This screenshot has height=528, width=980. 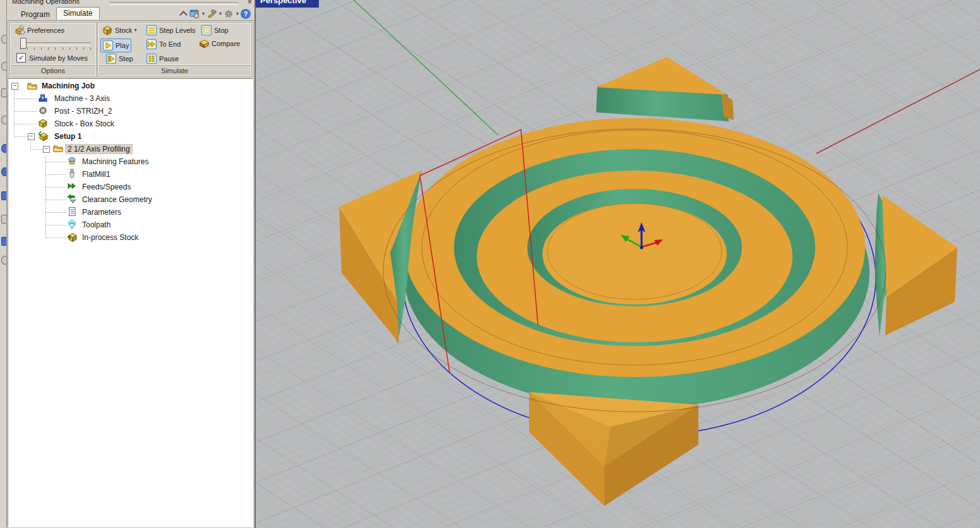 What do you see at coordinates (117, 200) in the screenshot?
I see `tree-item-clearance-geometry: Clearance Geometry` at bounding box center [117, 200].